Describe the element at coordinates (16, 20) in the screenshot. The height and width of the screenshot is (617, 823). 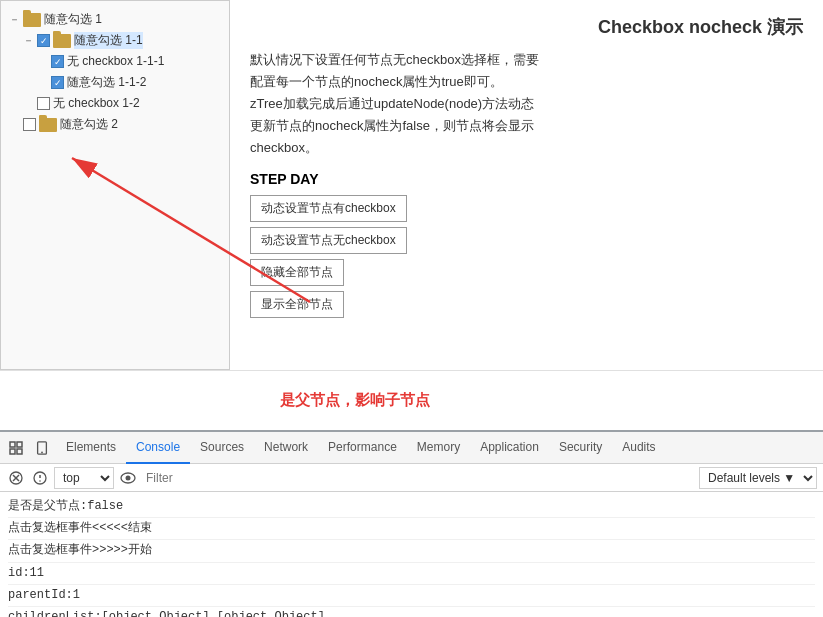
I see `toggle-1: －` at that location.